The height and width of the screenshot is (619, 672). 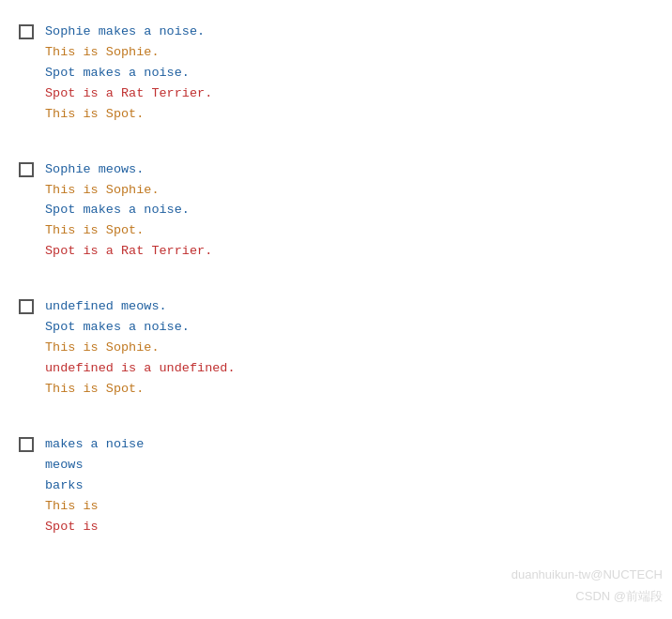 What do you see at coordinates (94, 486) in the screenshot?
I see `code-lines-4: makes a noisemeowsbarksThis isSpot is` at bounding box center [94, 486].